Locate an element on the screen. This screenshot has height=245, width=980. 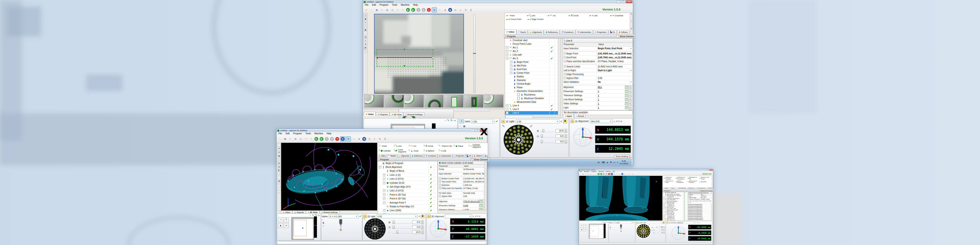
parameter-row: Begin Point (141.9309 mm,...m,12.2045 mm… is located at coordinates (598, 53).